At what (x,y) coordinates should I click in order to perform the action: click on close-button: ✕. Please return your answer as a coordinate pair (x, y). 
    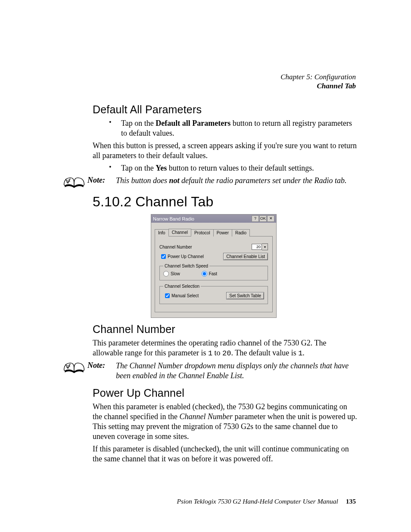
    Looking at the image, I should click on (271, 219).